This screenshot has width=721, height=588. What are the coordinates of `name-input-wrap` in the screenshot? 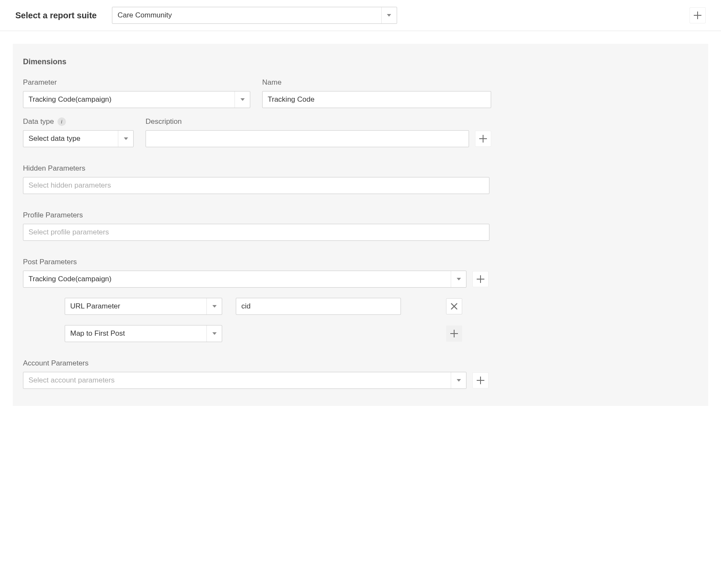 It's located at (377, 100).